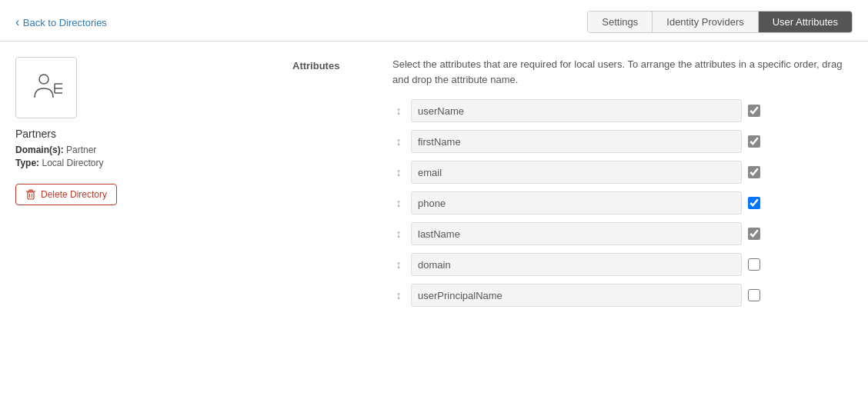 The height and width of the screenshot is (419, 868). What do you see at coordinates (46, 88) in the screenshot?
I see `directory-icon` at bounding box center [46, 88].